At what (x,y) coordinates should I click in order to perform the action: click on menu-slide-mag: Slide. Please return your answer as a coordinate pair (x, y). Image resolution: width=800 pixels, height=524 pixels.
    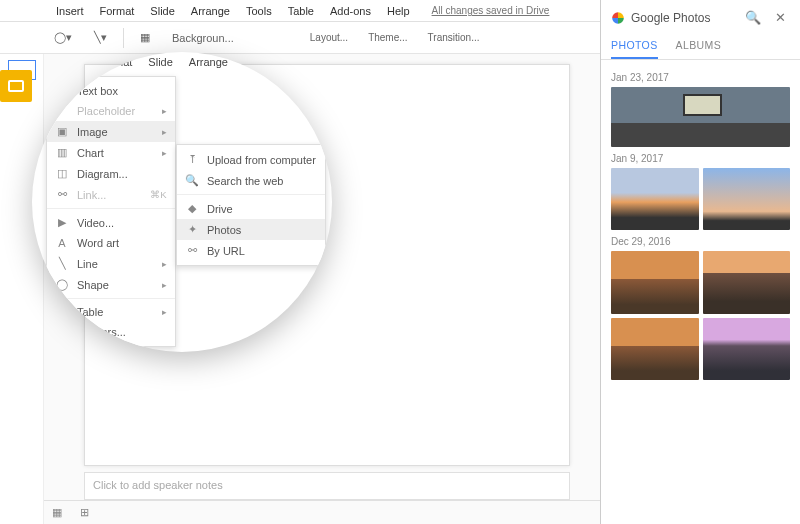
    Looking at the image, I should click on (160, 62).